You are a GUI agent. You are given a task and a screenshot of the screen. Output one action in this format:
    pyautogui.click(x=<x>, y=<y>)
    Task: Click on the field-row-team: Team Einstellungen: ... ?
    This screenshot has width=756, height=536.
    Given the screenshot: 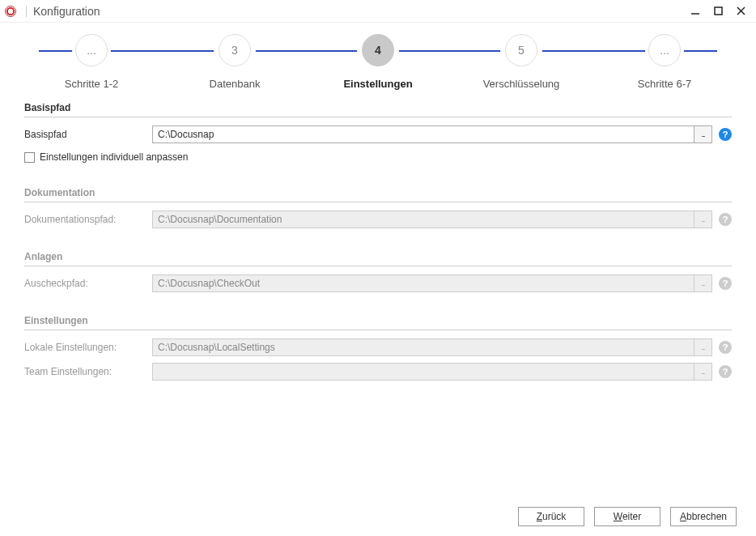 What is the action you would take?
    pyautogui.click(x=378, y=372)
    